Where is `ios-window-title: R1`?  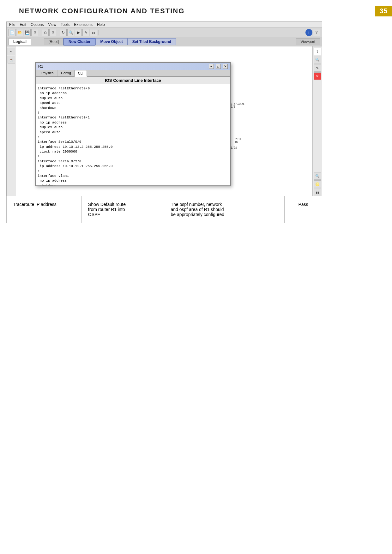
ios-window-title: R1 is located at coordinates (40, 66).